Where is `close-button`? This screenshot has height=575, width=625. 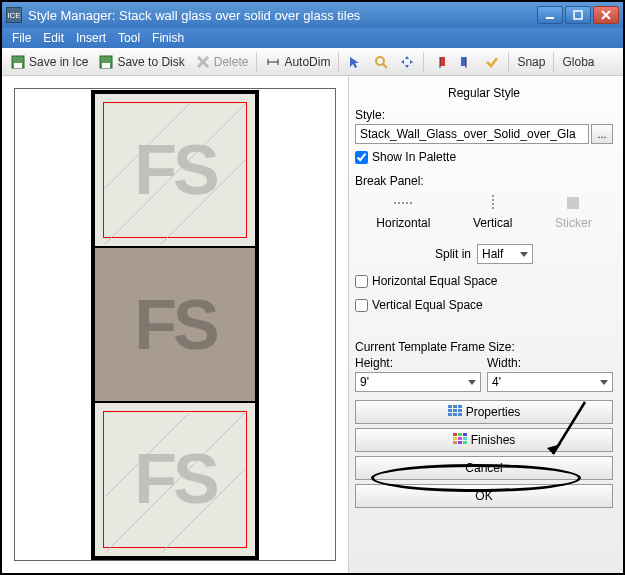
close-button is located at coordinates (606, 15).